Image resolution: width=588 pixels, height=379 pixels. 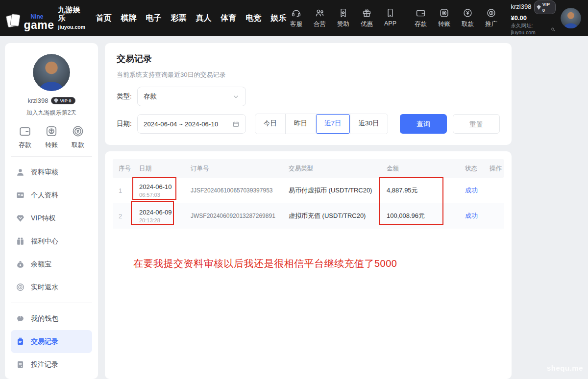 I want to click on nav-entertainment: 娱乐, so click(x=279, y=19).